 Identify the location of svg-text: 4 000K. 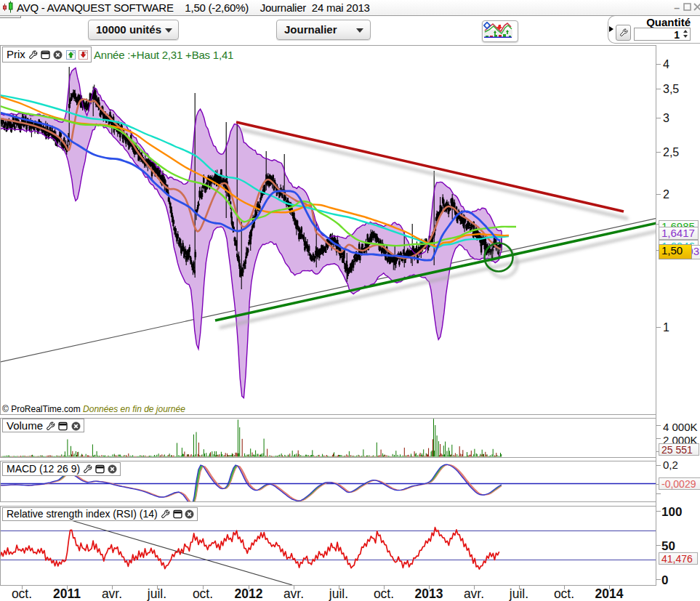
(680, 427).